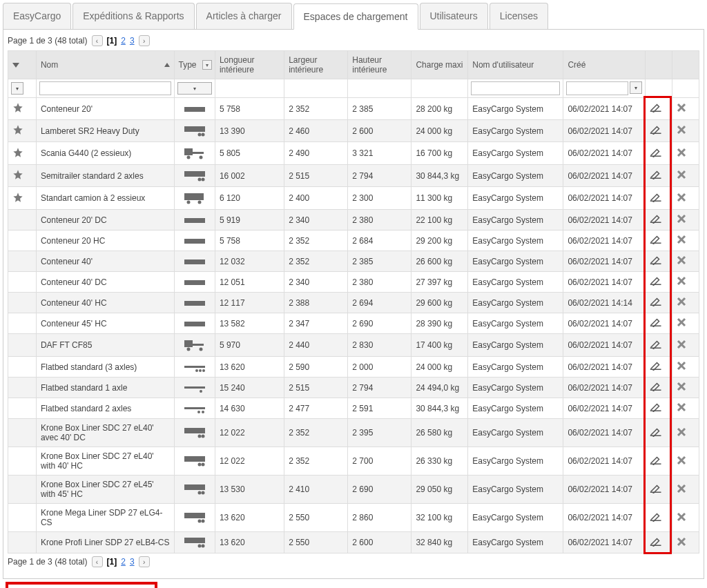 The height and width of the screenshot is (588, 707). What do you see at coordinates (519, 16) in the screenshot?
I see `tab-licenses: Licenses` at bounding box center [519, 16].